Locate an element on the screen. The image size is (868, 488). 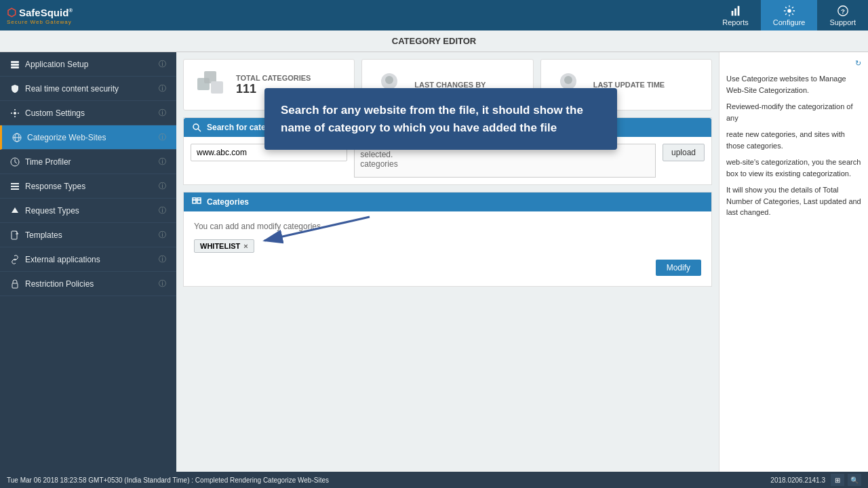
reports-icon is located at coordinates (736, 11).